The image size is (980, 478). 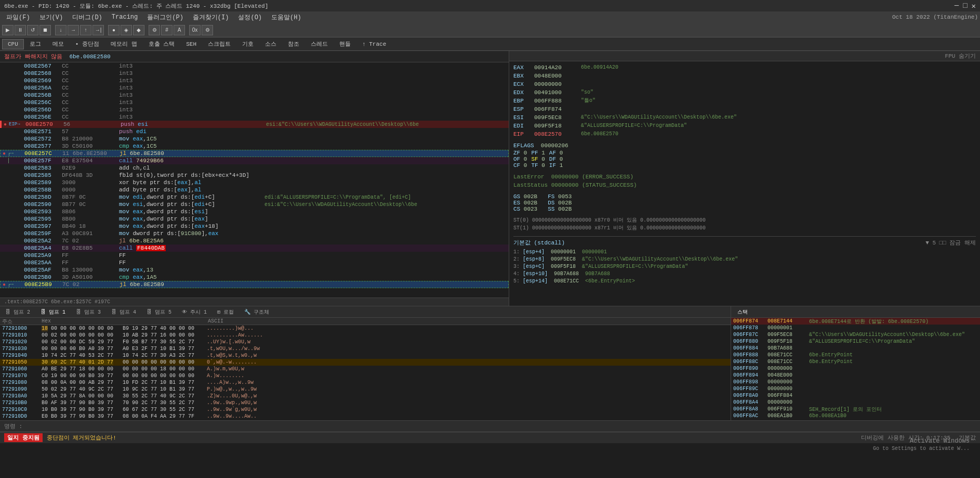 What do you see at coordinates (61, 30) in the screenshot?
I see `toolbar-step-into: ↓` at bounding box center [61, 30].